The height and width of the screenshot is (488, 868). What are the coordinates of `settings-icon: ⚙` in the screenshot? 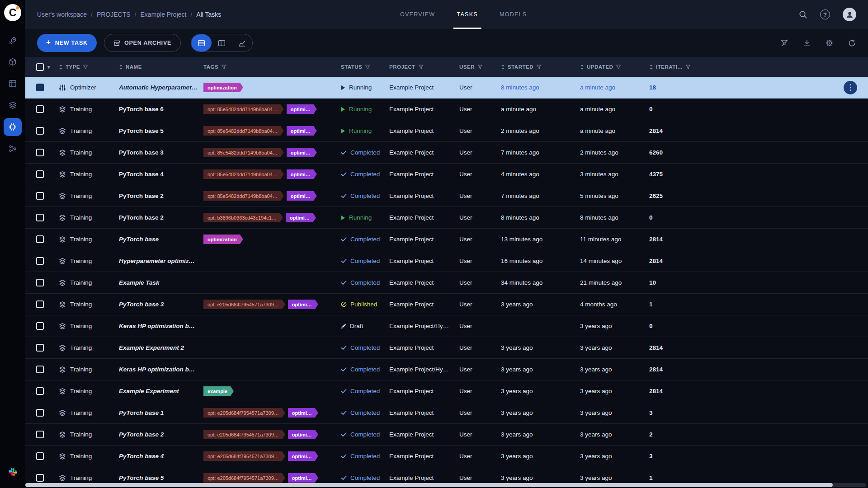 It's located at (829, 43).